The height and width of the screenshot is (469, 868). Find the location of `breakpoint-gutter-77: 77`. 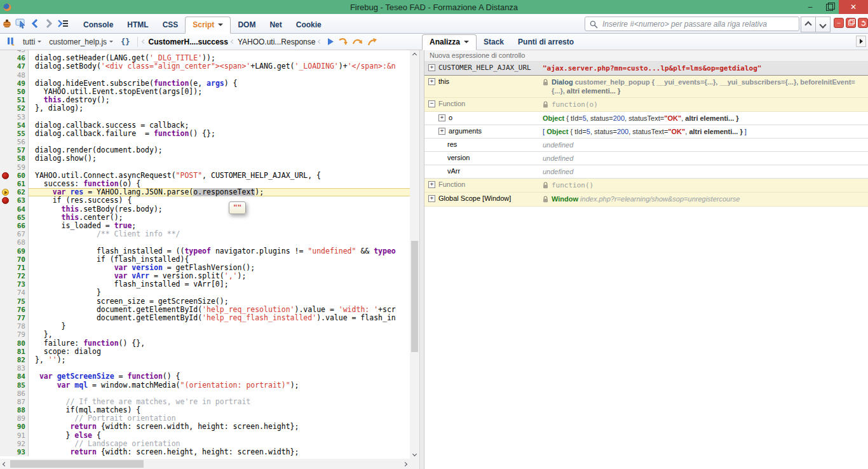

breakpoint-gutter-77: 77 is located at coordinates (14, 318).